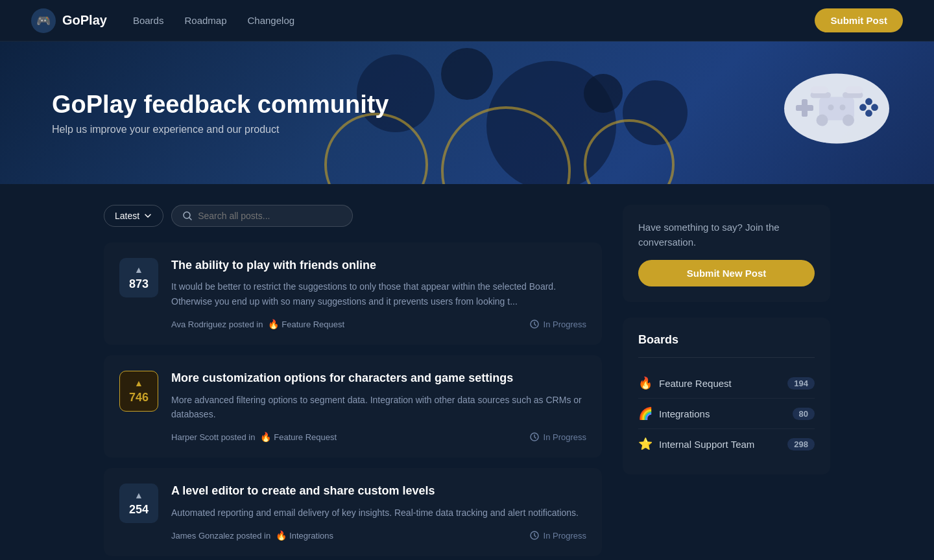  What do you see at coordinates (801, 445) in the screenshot?
I see `board-item-count: 298` at bounding box center [801, 445].